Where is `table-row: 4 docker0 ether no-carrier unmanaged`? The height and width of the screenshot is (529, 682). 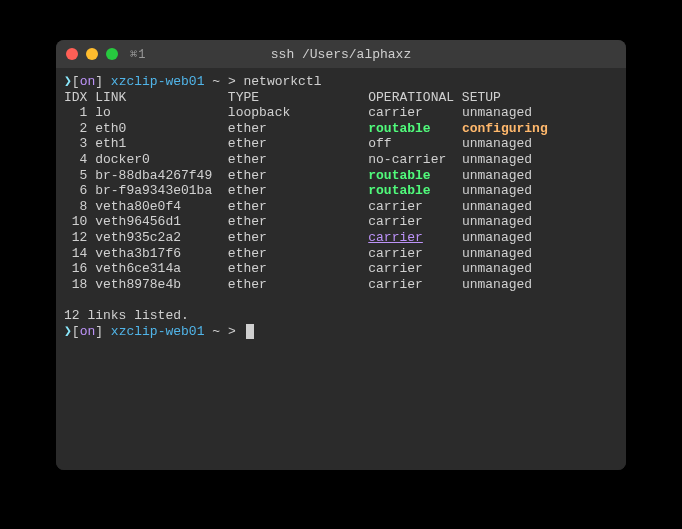
table-row: 4 docker0 ether no-carrier unmanaged is located at coordinates (341, 160).